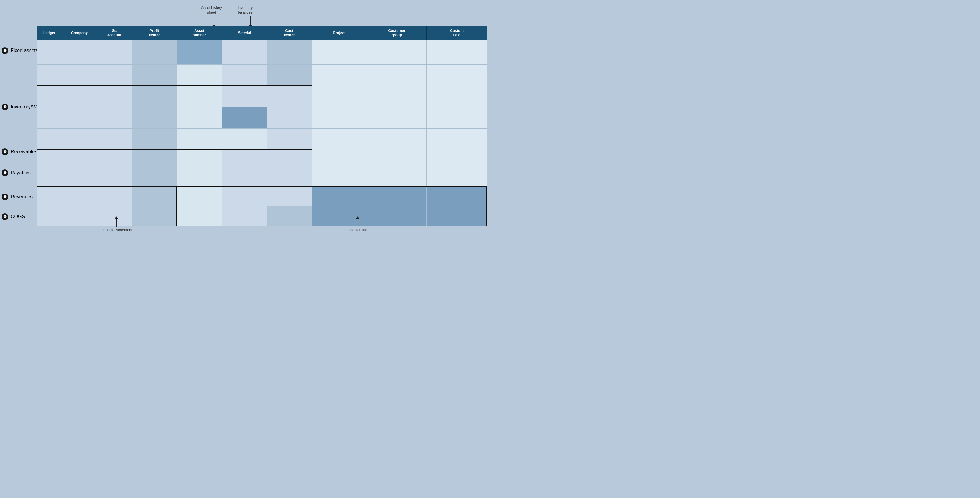  Describe the element at coordinates (199, 75) in the screenshot. I see `cell-fa2-asset` at that location.